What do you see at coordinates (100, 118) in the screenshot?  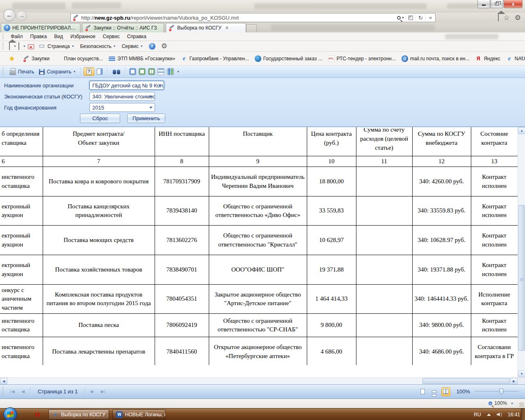 I see `reset-button: Сброс` at bounding box center [100, 118].